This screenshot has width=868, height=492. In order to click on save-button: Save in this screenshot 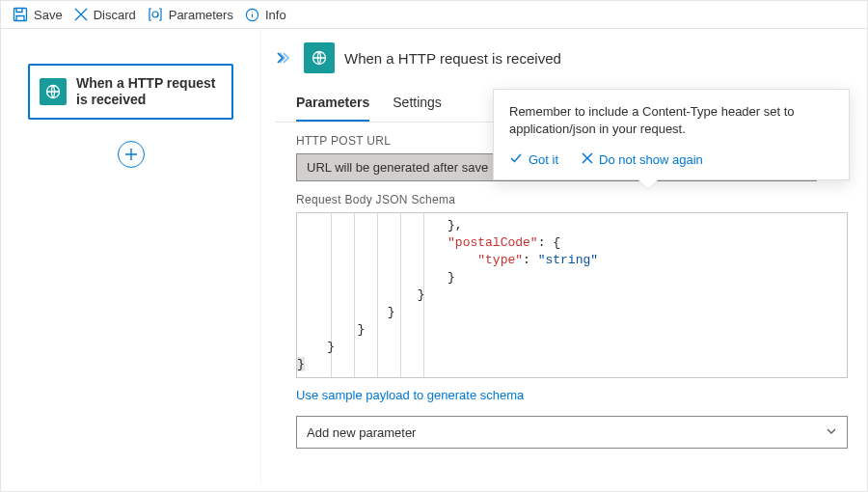, I will do `click(38, 14)`.